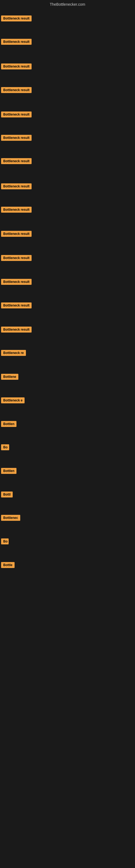 Image resolution: width=135 pixels, height=868 pixels. What do you see at coordinates (8, 565) in the screenshot?
I see `bottleneck-badge: Bottle` at bounding box center [8, 565].